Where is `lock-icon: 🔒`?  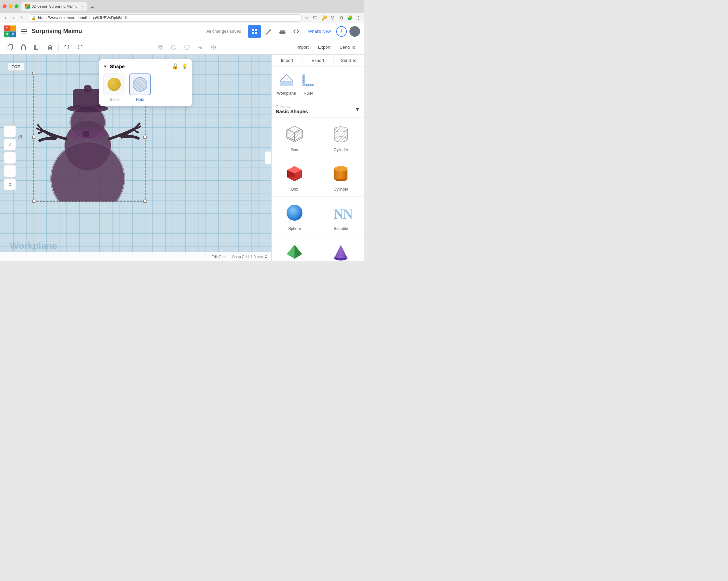 lock-icon: 🔒 is located at coordinates (34, 18).